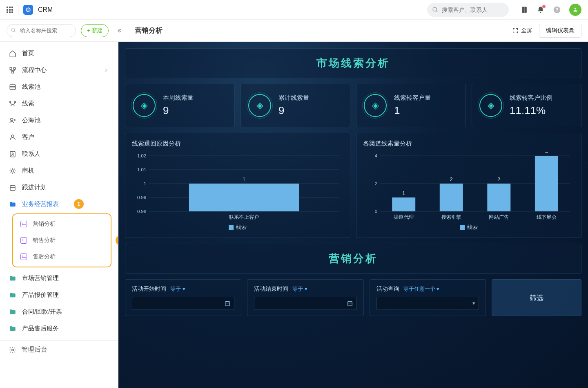 The image size is (588, 388). Describe the element at coordinates (40, 329) in the screenshot. I see `sidebar-item-label: 产品售后服务` at that location.